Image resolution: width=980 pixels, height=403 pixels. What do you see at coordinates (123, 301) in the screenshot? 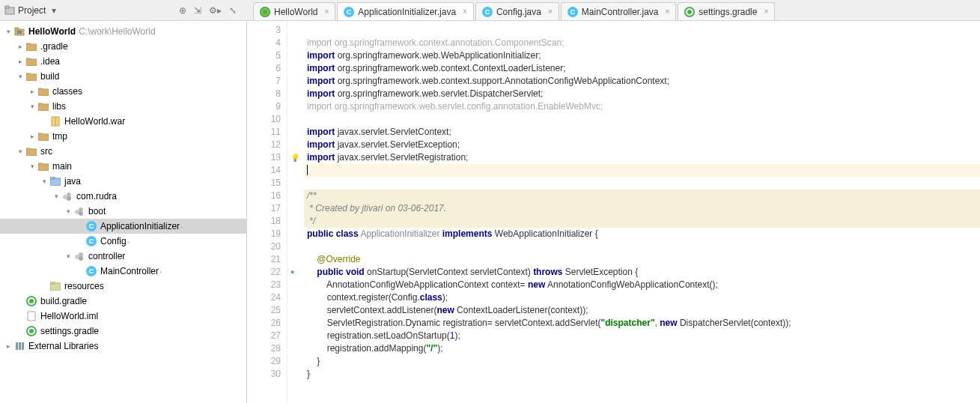
I see `tree-item: ▸build.gradle` at bounding box center [123, 301].